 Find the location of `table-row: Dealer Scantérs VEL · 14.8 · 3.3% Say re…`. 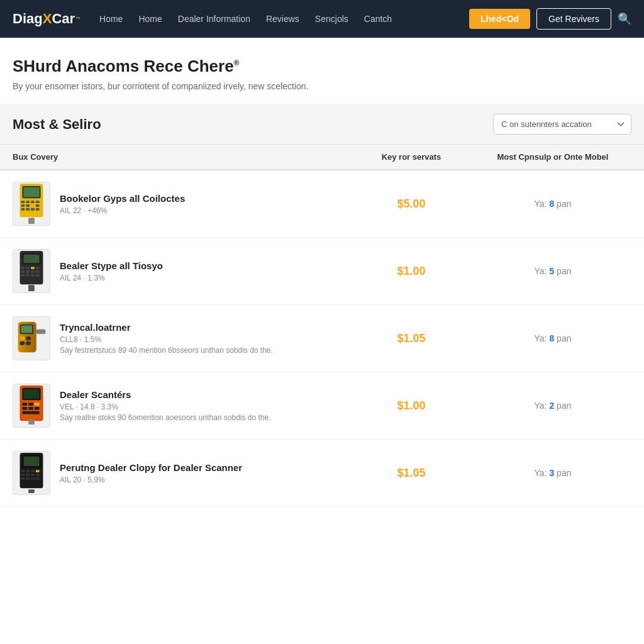

table-row: Dealer Scantérs VEL · 14.8 · 3.3% Say re… is located at coordinates (322, 406).